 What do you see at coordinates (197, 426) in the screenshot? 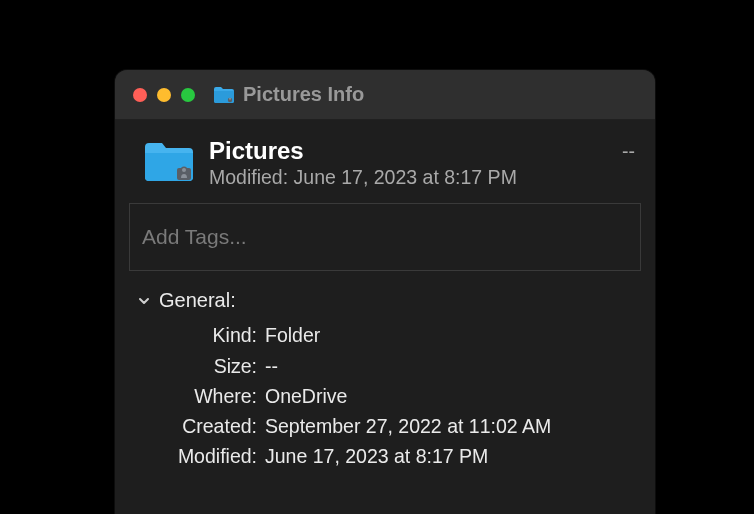
I see `detail-label: Created:` at bounding box center [197, 426].